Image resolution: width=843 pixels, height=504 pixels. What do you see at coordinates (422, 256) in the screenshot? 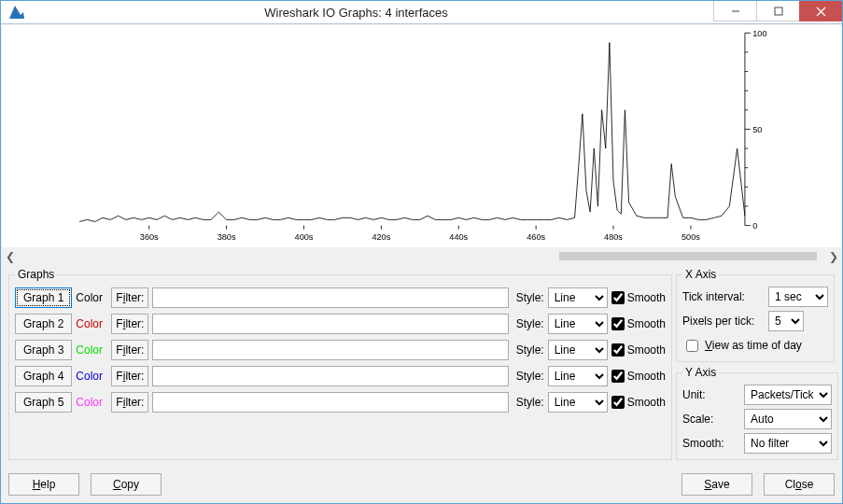
I see `scroll-track` at bounding box center [422, 256].